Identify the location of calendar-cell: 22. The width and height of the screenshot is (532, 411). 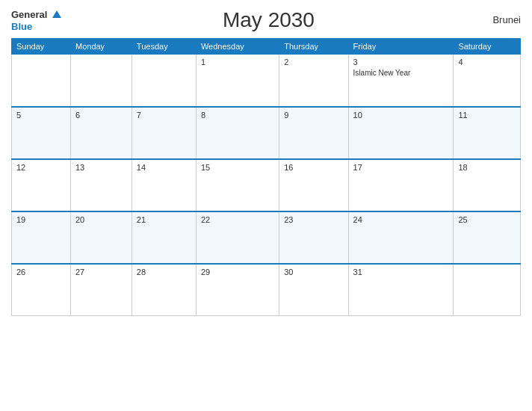
(238, 238).